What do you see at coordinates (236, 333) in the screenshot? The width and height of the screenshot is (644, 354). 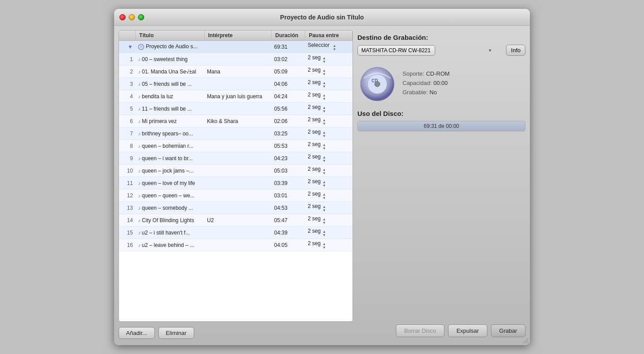 I see `bottom-buttons: Añadir... Eliminar` at bounding box center [236, 333].